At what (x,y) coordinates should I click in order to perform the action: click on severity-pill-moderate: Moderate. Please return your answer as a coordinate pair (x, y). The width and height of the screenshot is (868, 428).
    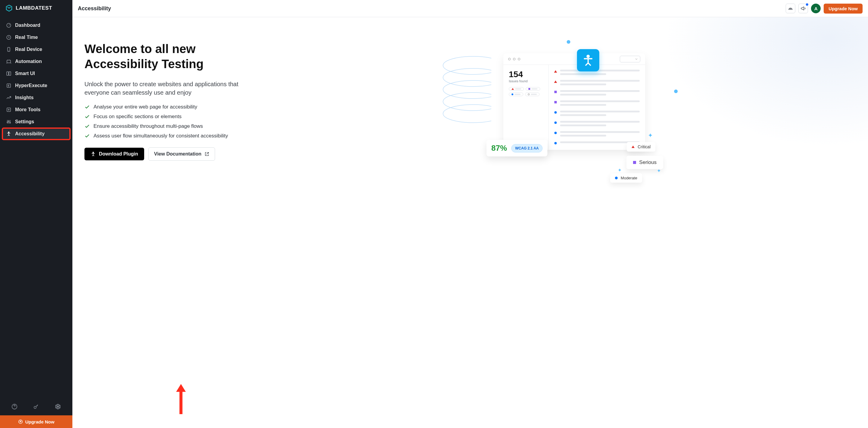
    Looking at the image, I should click on (626, 178).